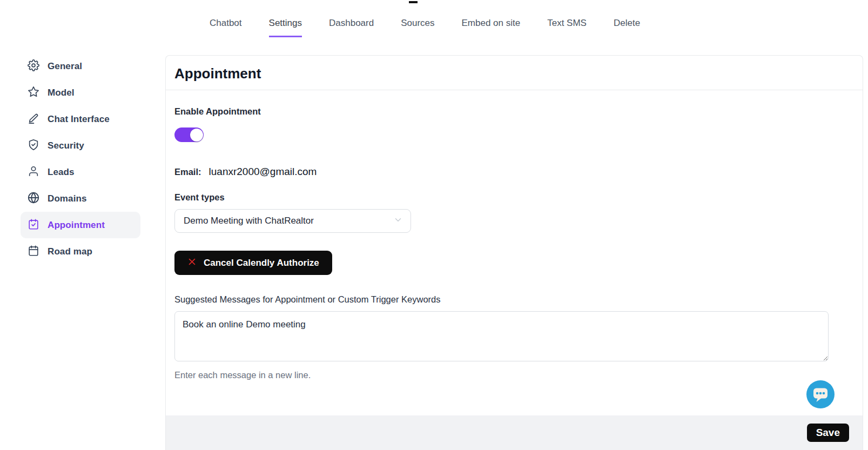  What do you see at coordinates (33, 252) in the screenshot?
I see `calendar-icon` at bounding box center [33, 252].